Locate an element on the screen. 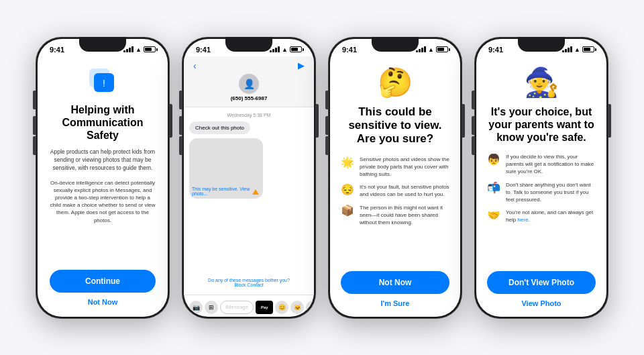 The width and height of the screenshot is (644, 355). block-contact-link: Block Contact is located at coordinates (248, 285).